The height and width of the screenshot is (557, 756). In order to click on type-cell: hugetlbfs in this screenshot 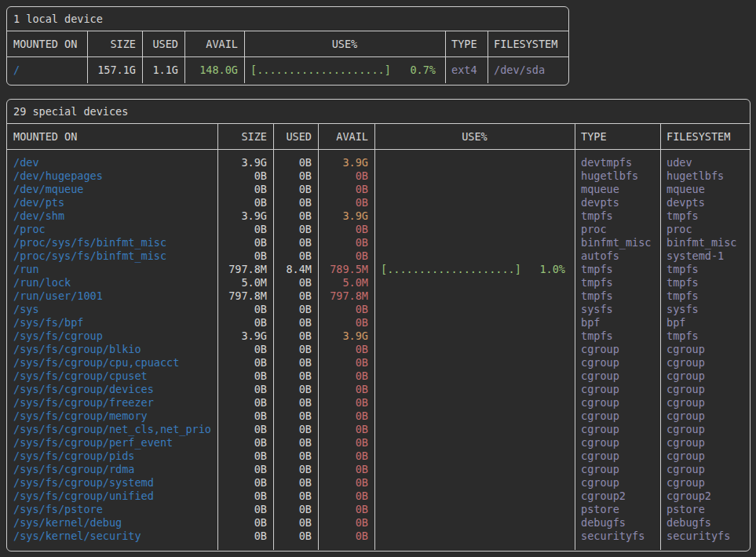, I will do `click(617, 176)`.